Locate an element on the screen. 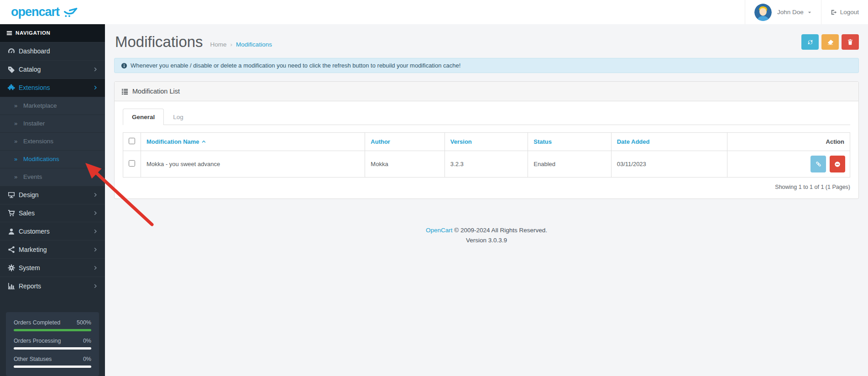 The image size is (868, 376). row-checkbox is located at coordinates (132, 163).